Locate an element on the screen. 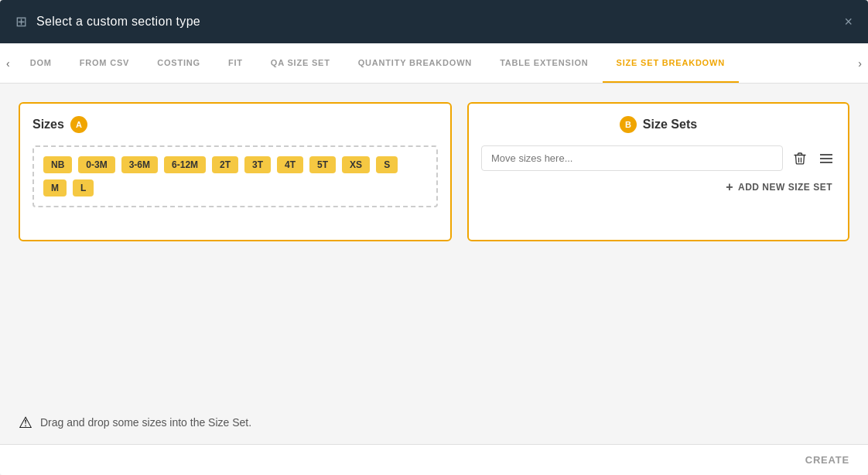 The width and height of the screenshot is (868, 475). size-set-input is located at coordinates (632, 158).